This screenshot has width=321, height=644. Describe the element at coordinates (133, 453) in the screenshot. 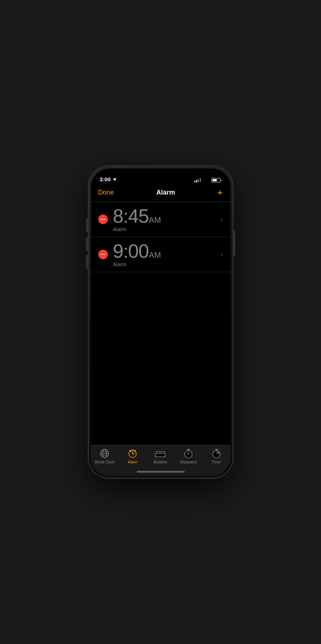

I see `alarm-tab-icon` at that location.